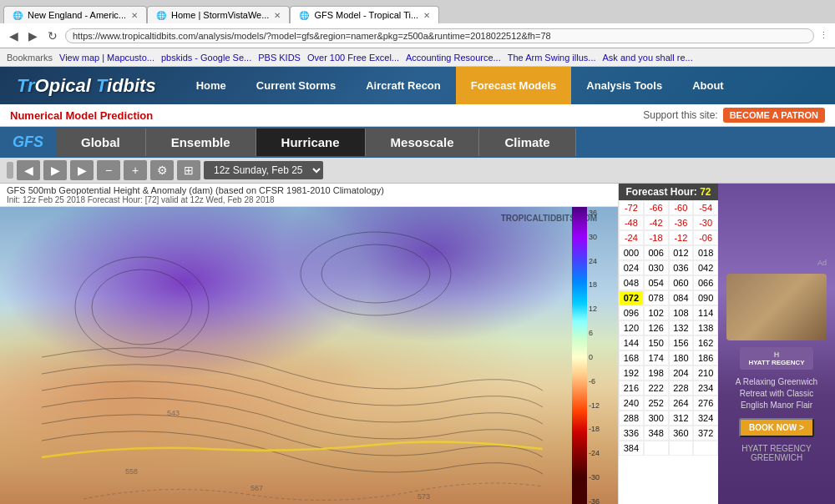  What do you see at coordinates (631, 418) in the screenshot?
I see `fh-288: 288` at bounding box center [631, 418].